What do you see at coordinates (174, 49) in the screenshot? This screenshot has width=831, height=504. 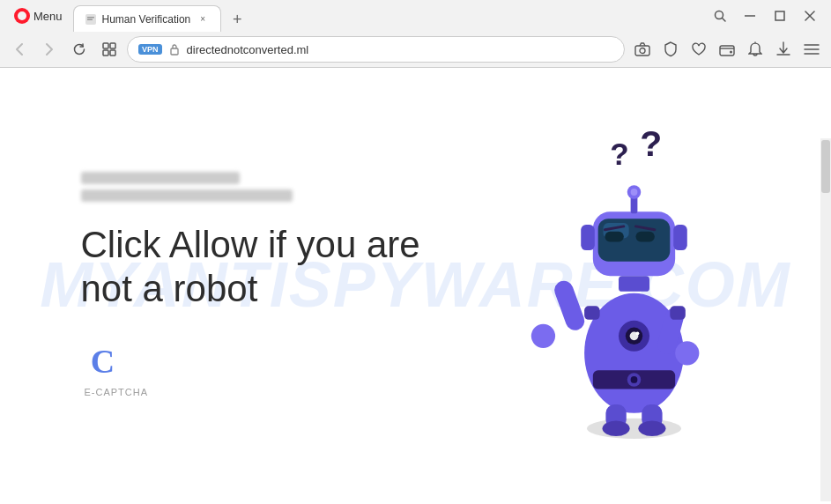 I see `lock-icon` at bounding box center [174, 49].